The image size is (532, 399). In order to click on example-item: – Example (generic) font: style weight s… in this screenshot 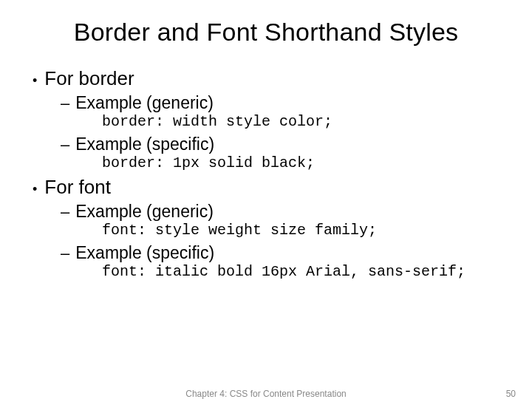, I will do `click(282, 220)`.